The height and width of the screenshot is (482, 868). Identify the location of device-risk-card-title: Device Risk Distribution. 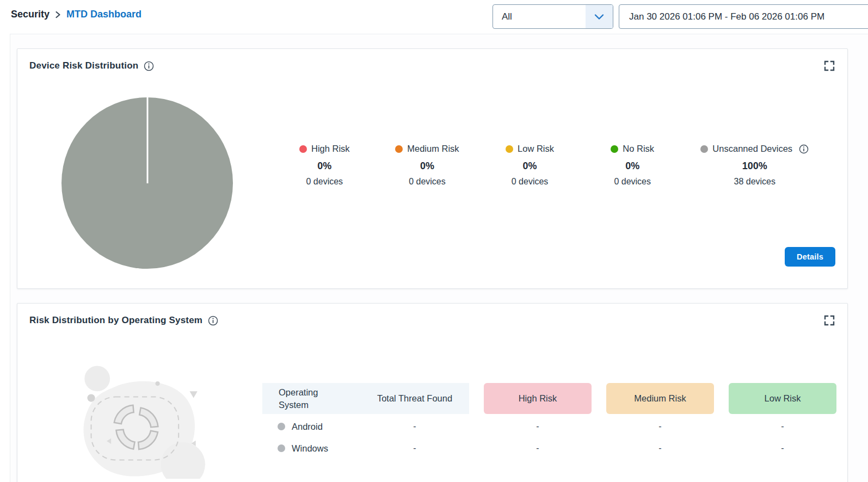
(84, 66).